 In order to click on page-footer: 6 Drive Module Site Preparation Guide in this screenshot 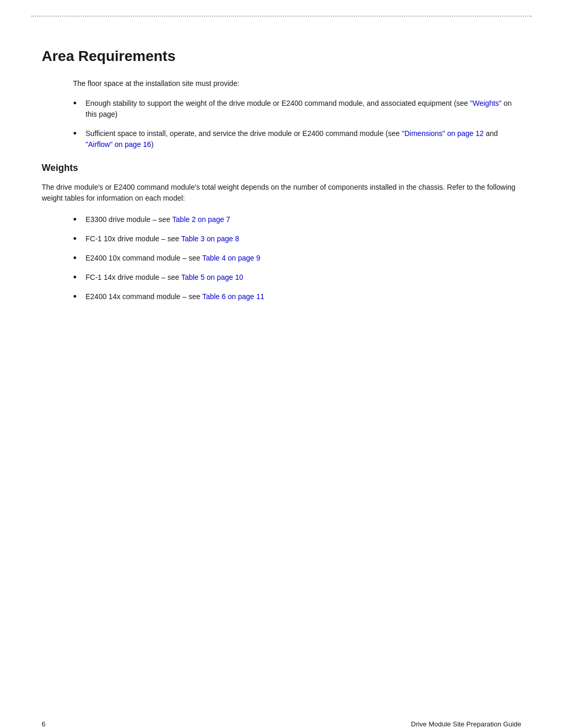, I will do `click(282, 724)`.